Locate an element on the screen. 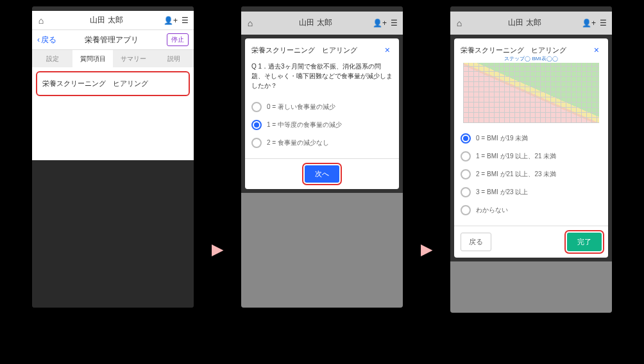  radio-label: 3 = BMI が23 以上 is located at coordinates (502, 192).